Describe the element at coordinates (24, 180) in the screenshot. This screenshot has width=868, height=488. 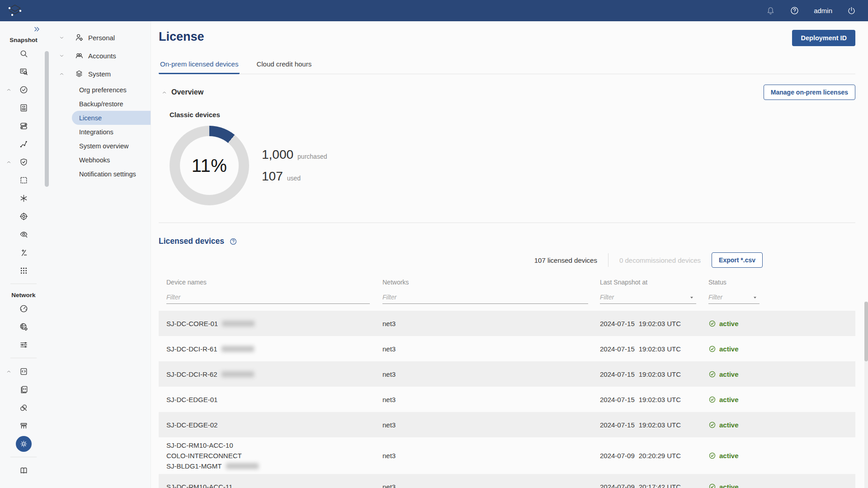
I see `rail-item-selection-square` at that location.